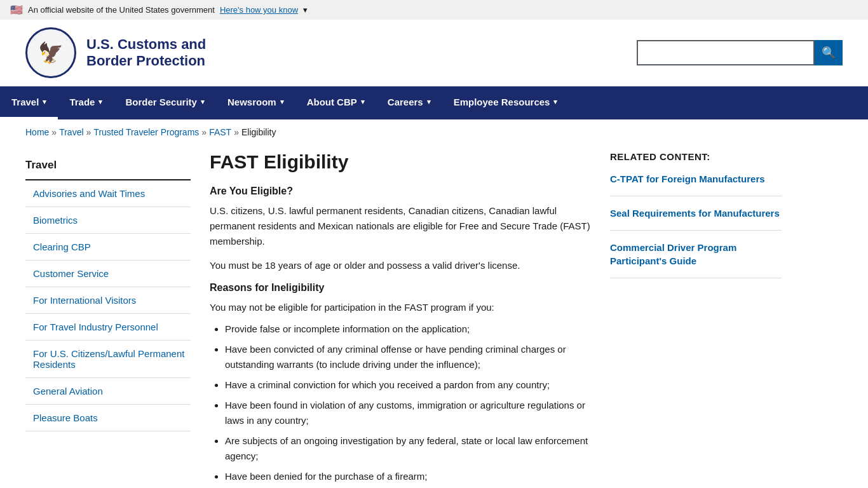 The image size is (868, 488). Describe the element at coordinates (259, 10) in the screenshot. I see `heres-how-you-know-link: Here's how you know` at that location.